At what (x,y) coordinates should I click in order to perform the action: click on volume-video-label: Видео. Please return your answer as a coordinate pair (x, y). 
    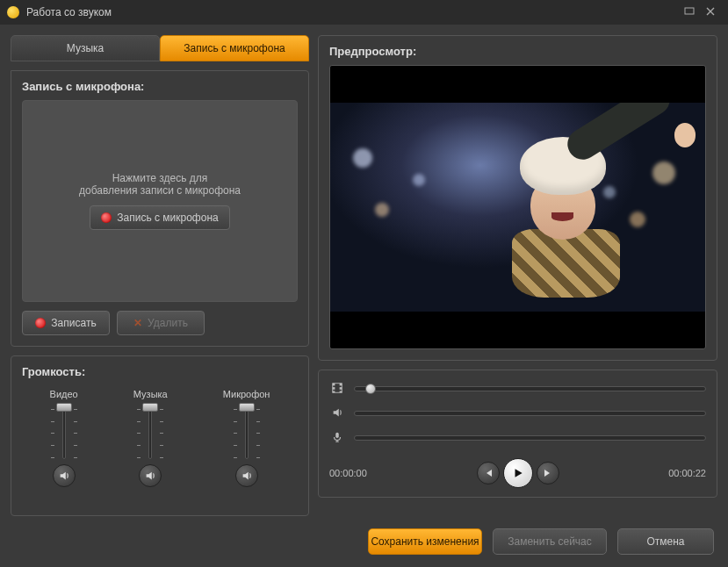
    Looking at the image, I should click on (64, 394).